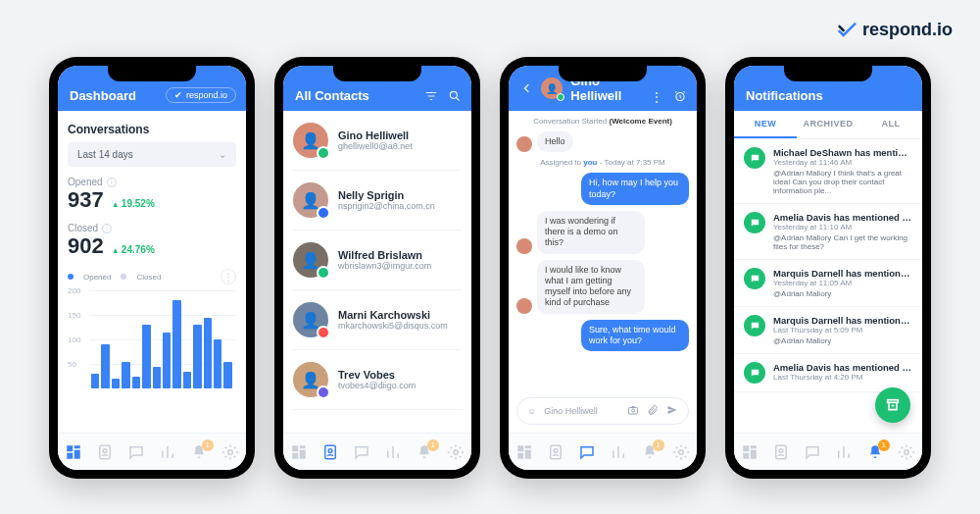 The width and height of the screenshot is (980, 514). What do you see at coordinates (377, 261) in the screenshot?
I see `contact-row: 👤 Wilfred Brislawn wbrislawn3@imgur.com` at bounding box center [377, 261].